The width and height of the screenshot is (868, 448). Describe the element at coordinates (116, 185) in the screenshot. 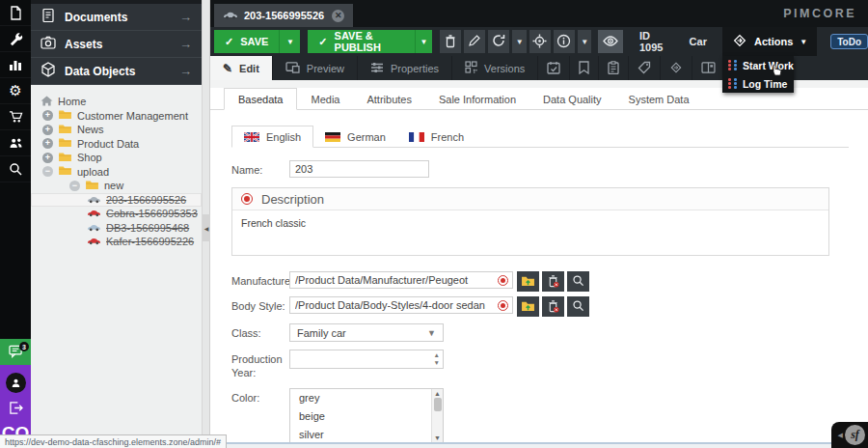

I see `tree-item-new: − new` at that location.